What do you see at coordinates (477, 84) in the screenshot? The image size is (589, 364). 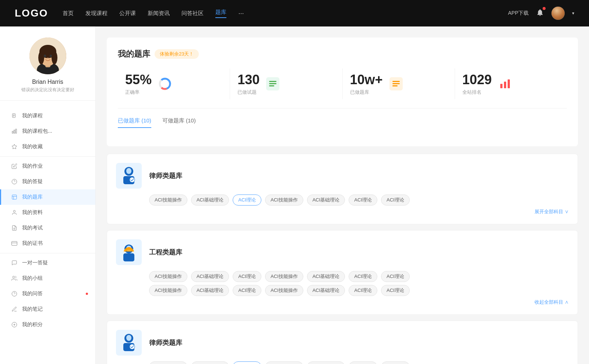 I see `stat-rank-info: 1029 全站排名` at bounding box center [477, 84].